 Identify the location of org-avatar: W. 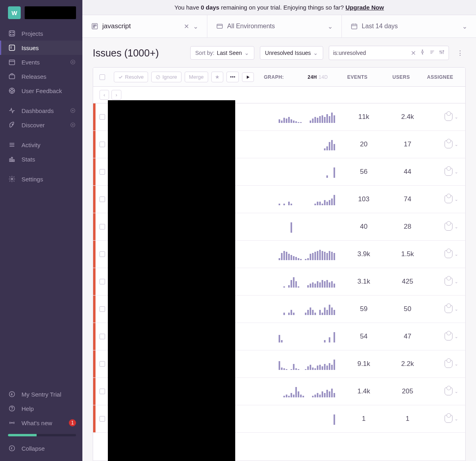
(14, 13).